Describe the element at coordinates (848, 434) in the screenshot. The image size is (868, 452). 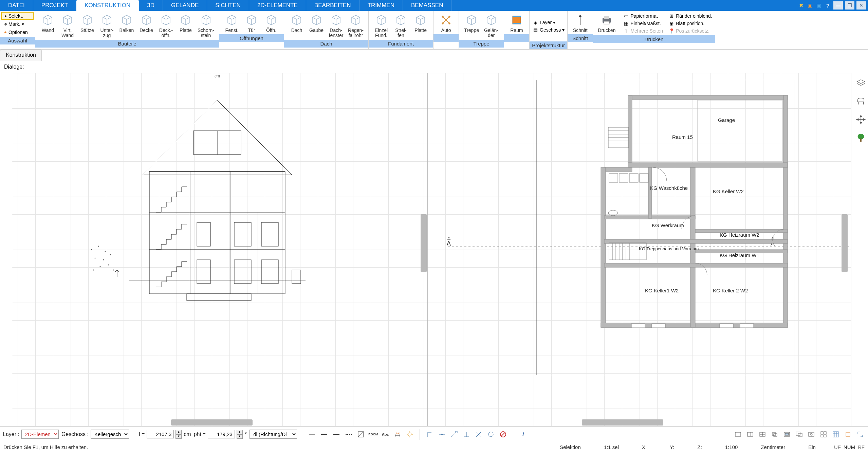
I see `box-button` at that location.